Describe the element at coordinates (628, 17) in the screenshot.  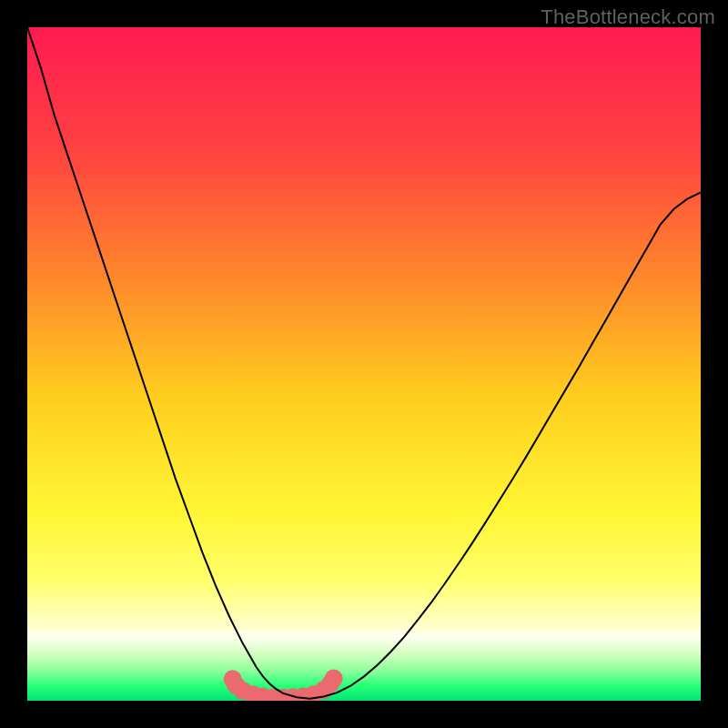
I see `watermark-text: TheBottleneck.com` at that location.